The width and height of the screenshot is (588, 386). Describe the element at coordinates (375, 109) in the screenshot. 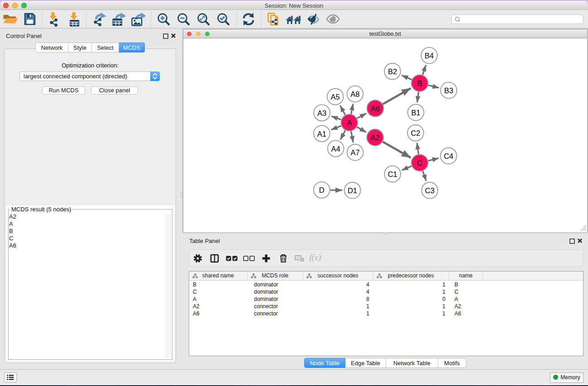

I see `svg-text: A6` at that location.